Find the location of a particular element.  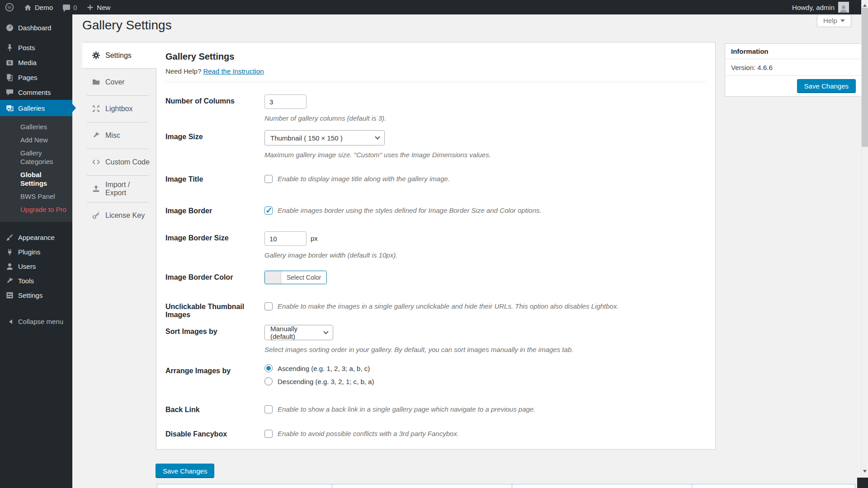

galleries-icon is located at coordinates (10, 108).